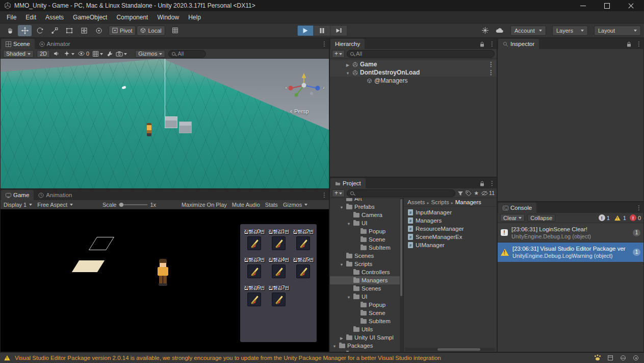 The height and width of the screenshot is (363, 644). What do you see at coordinates (18, 205) in the screenshot?
I see `display-dropdown: Display 1` at bounding box center [18, 205].